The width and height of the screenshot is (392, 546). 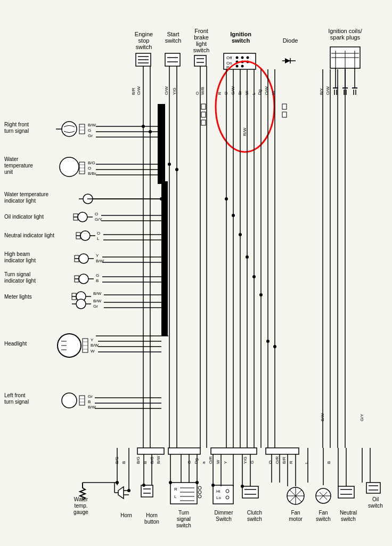 What do you see at coordinates (29, 236) in the screenshot?
I see `svg-text: Neutral indicator light` at bounding box center [29, 236].